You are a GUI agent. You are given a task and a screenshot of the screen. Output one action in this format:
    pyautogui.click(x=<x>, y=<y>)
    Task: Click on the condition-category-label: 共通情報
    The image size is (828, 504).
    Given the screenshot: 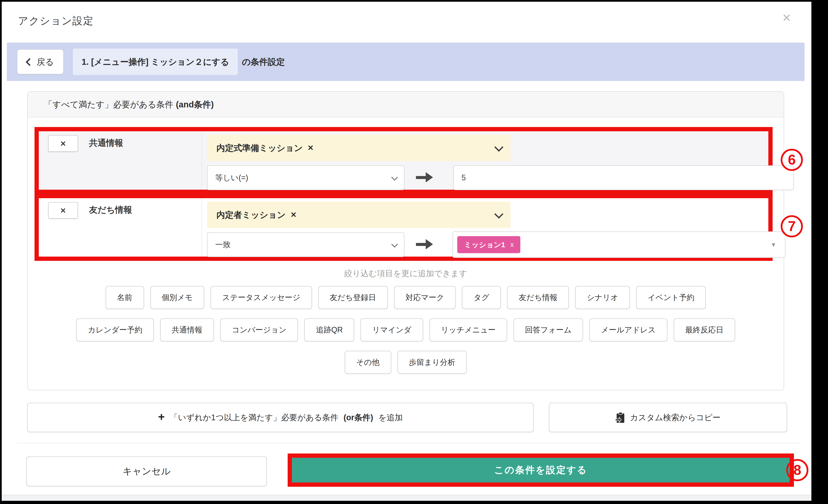 What is the action you would take?
    pyautogui.click(x=106, y=143)
    